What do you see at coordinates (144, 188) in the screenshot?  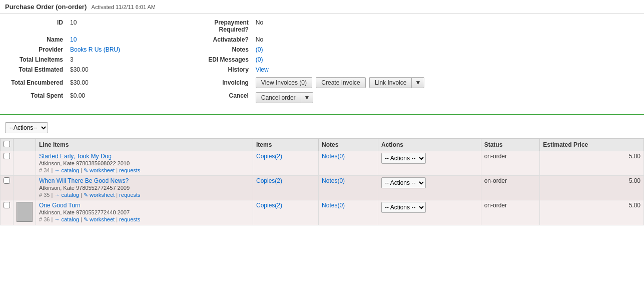 I see `line-author: Atkinson, Kate 9780552772457 2009` at bounding box center [144, 188].